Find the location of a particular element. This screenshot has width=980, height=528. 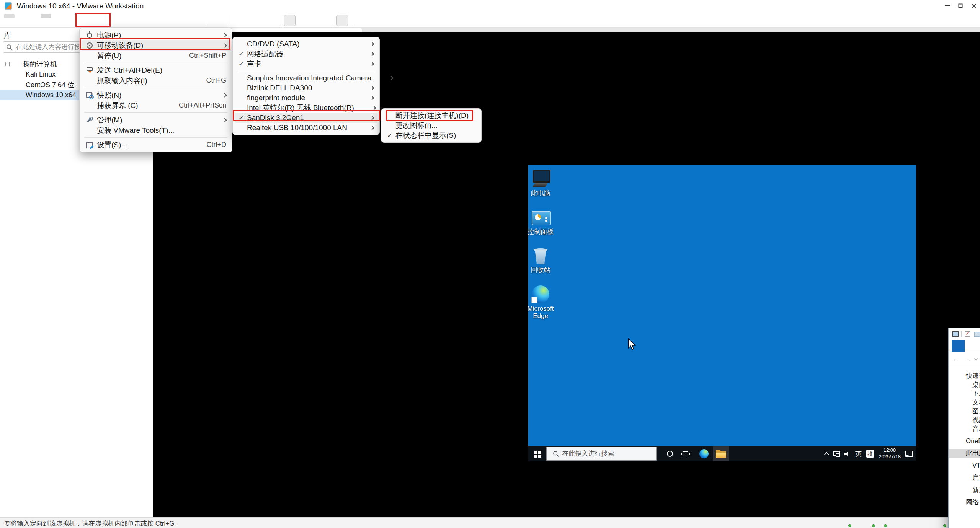

desktop-icon: Microsoft Edge is located at coordinates (541, 303).